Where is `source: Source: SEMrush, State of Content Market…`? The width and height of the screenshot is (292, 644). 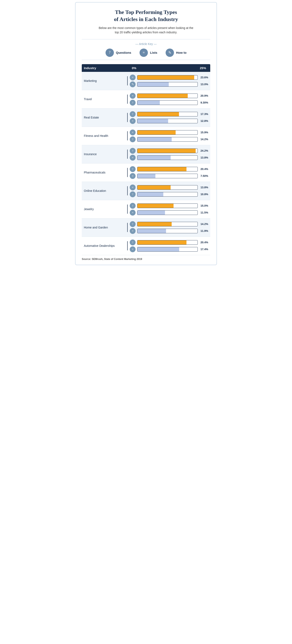
source: Source: SEMrush, State of Content Market… is located at coordinates (146, 259).